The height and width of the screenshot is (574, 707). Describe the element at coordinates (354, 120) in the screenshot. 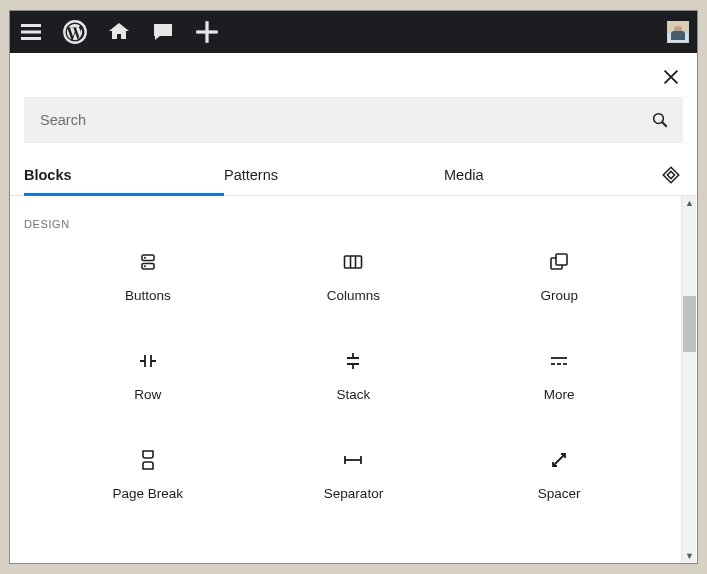

I see `search-field-wrapper` at that location.